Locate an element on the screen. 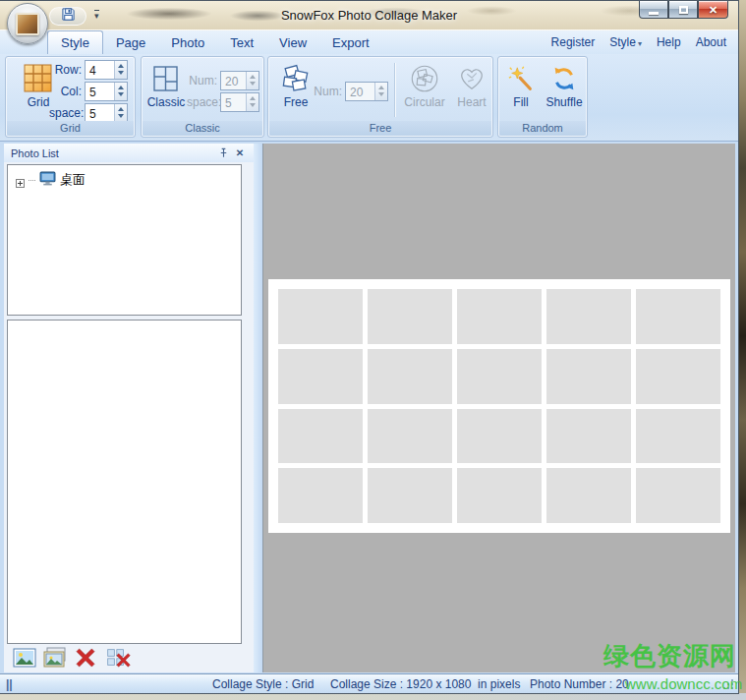 The height and width of the screenshot is (700, 746). space-value: 5 is located at coordinates (100, 113).